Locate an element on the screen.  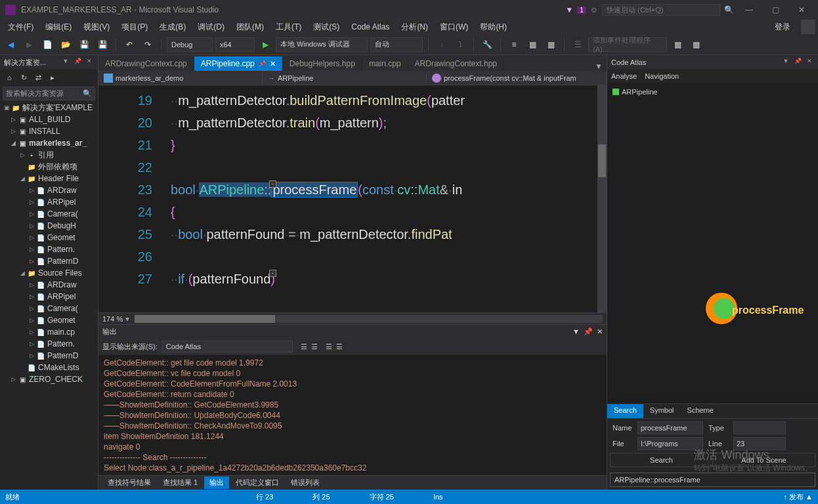
clear-icon: ☰ is located at coordinates (304, 346).